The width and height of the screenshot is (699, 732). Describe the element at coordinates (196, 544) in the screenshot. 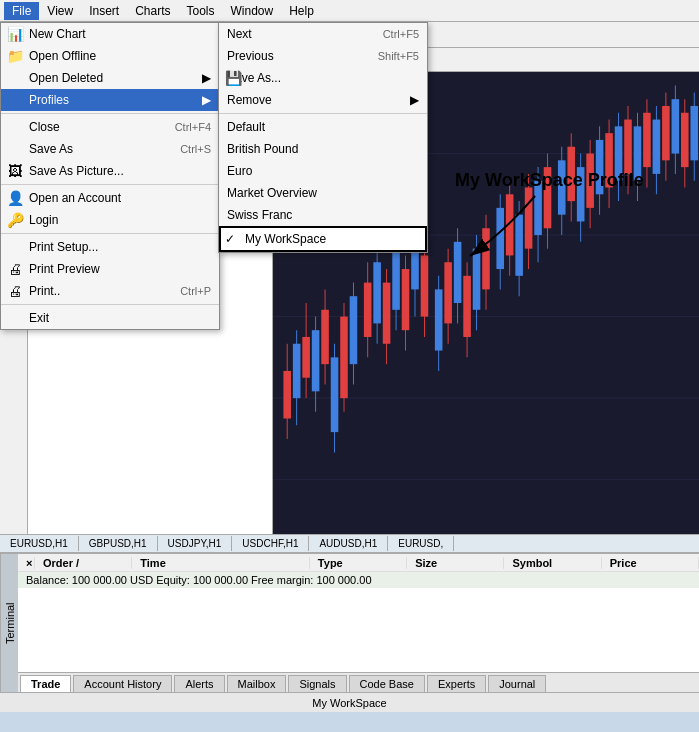

I see `symbol-tab-usdjpy-h1: USDJPY,H1` at that location.